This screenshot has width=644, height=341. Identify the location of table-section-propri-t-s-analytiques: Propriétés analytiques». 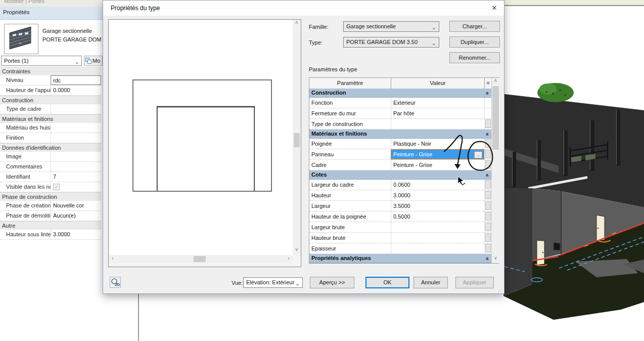
(400, 259).